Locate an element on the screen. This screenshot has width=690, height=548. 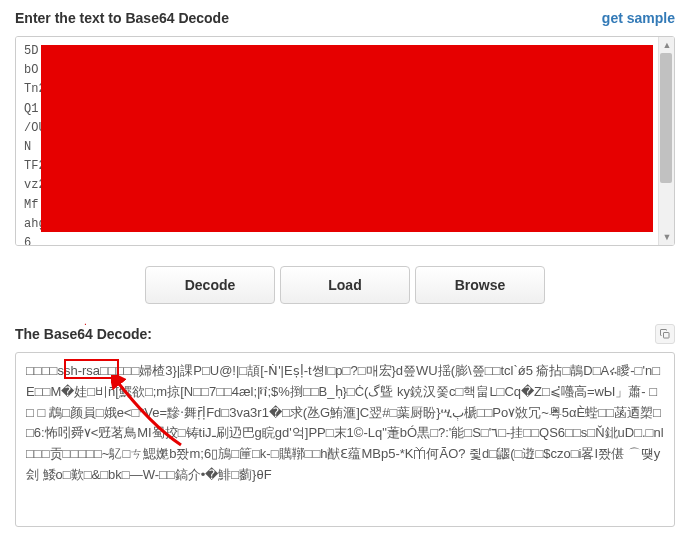
copy-icon is located at coordinates (665, 334).